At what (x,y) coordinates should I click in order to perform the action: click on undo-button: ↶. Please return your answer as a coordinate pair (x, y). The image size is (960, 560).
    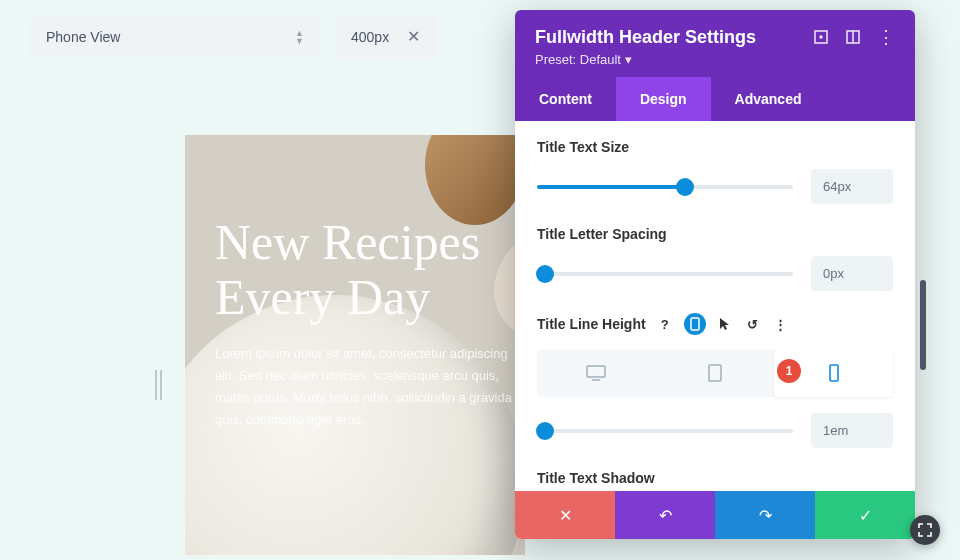
    Looking at the image, I should click on (665, 515).